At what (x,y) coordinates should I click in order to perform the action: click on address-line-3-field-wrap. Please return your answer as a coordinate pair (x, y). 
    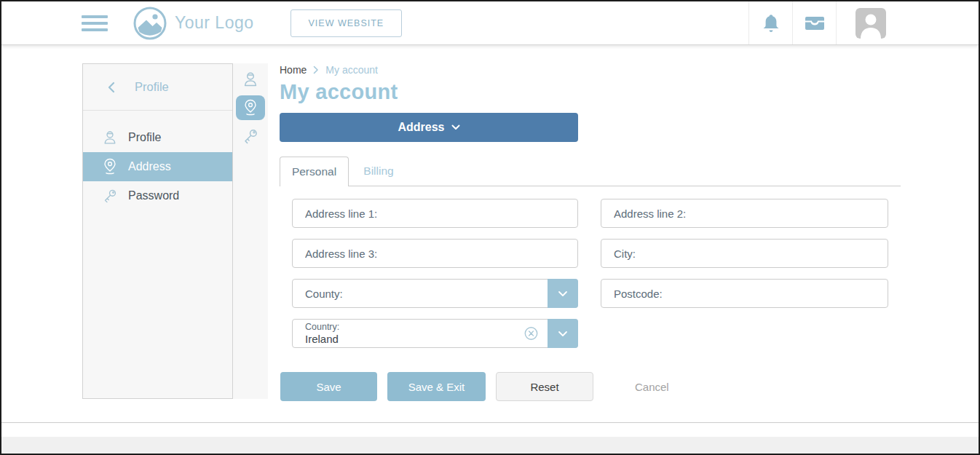
    Looking at the image, I should click on (435, 253).